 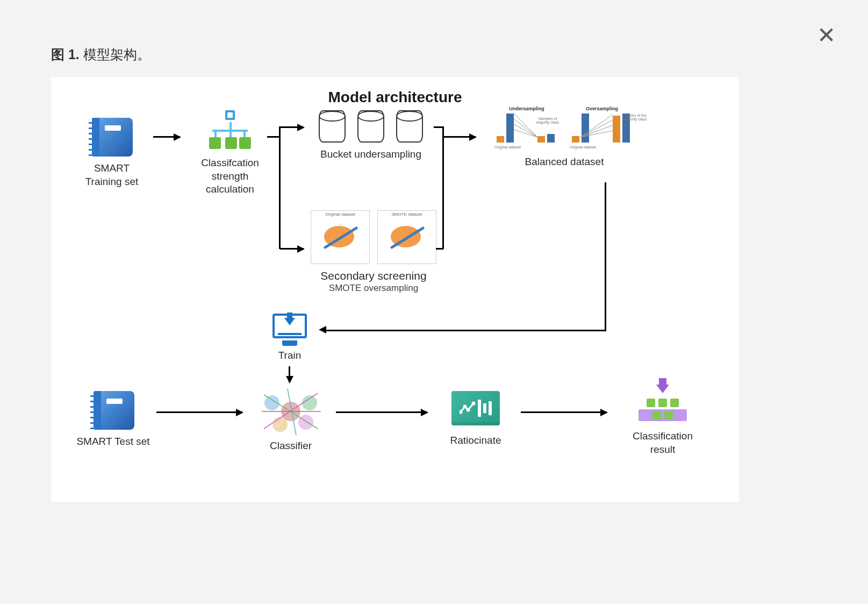 What do you see at coordinates (113, 418) in the screenshot?
I see `node-test-set: SMART Test set` at bounding box center [113, 418].